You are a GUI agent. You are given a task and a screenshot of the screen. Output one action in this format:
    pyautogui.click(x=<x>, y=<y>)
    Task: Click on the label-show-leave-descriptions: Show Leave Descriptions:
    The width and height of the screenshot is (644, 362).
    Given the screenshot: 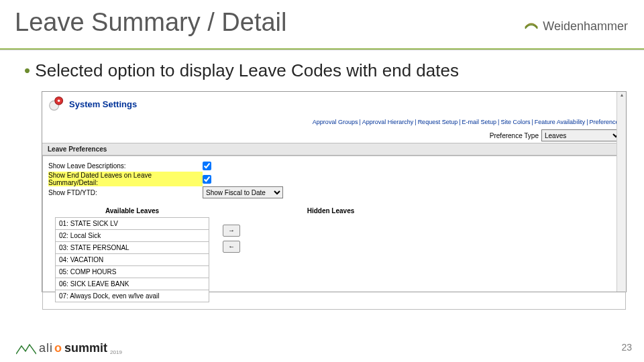 What is the action you would take?
    pyautogui.click(x=125, y=166)
    